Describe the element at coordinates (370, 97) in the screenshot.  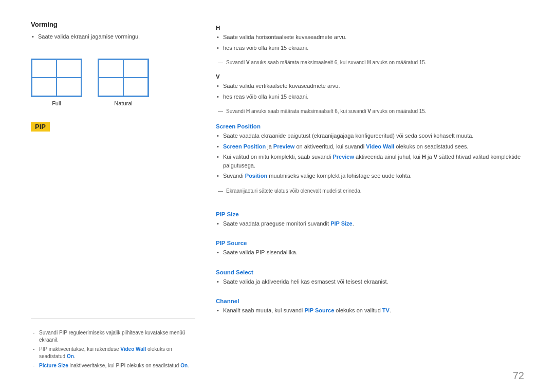
I see `v-bullet-2: hes reas võib olla kuni 15 ekraani.` at that location.